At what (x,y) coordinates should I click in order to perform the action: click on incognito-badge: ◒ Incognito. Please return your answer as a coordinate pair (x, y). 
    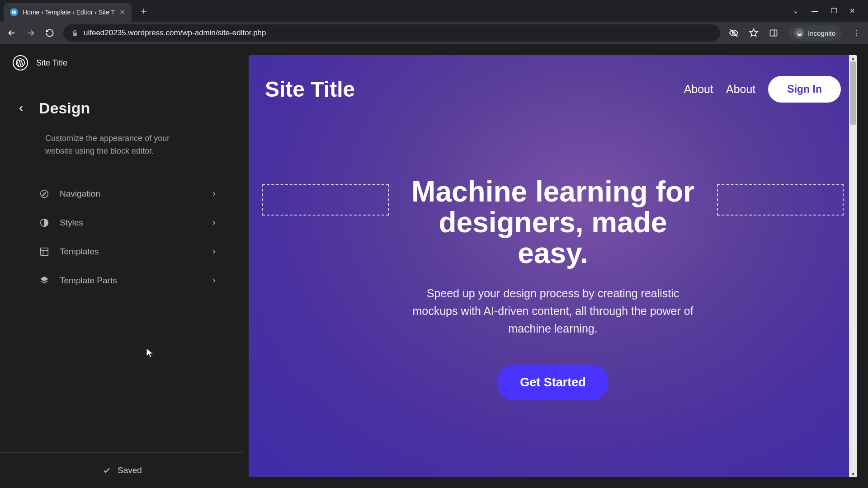
    Looking at the image, I should click on (815, 33).